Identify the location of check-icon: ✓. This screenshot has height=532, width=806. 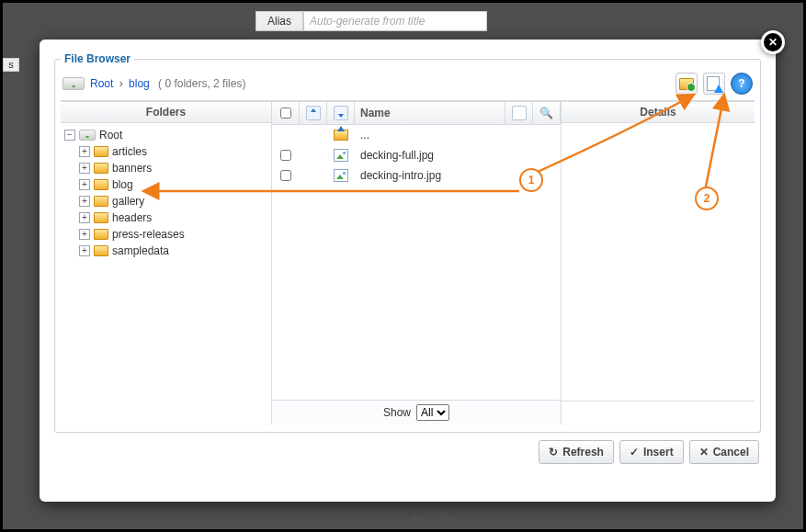
(634, 452).